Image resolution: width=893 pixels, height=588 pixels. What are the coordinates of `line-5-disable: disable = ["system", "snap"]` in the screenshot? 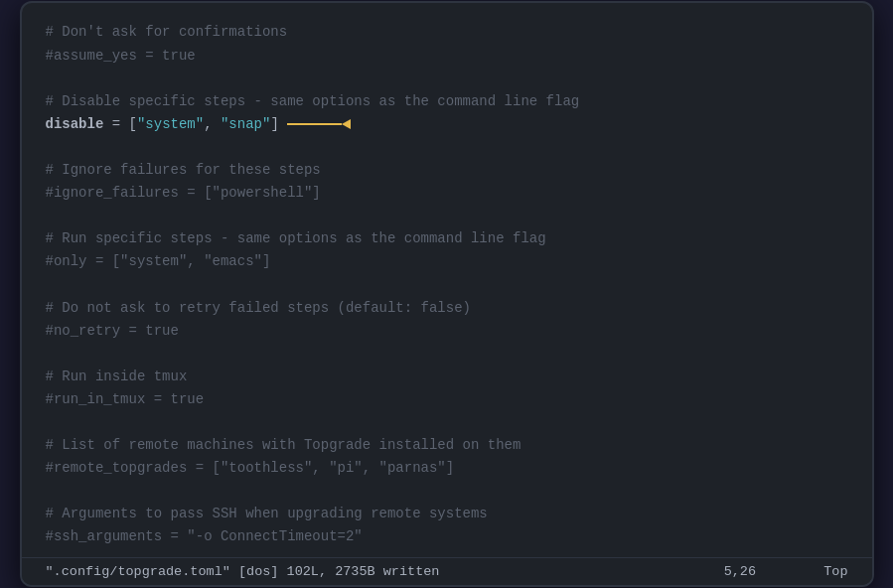 It's located at (447, 125).